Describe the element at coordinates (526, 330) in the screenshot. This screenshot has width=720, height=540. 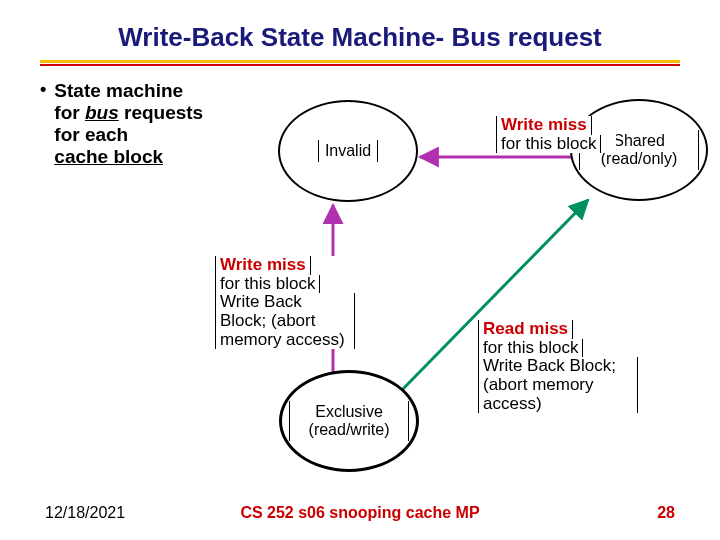
I see `label-right-event: Read miss` at that location.